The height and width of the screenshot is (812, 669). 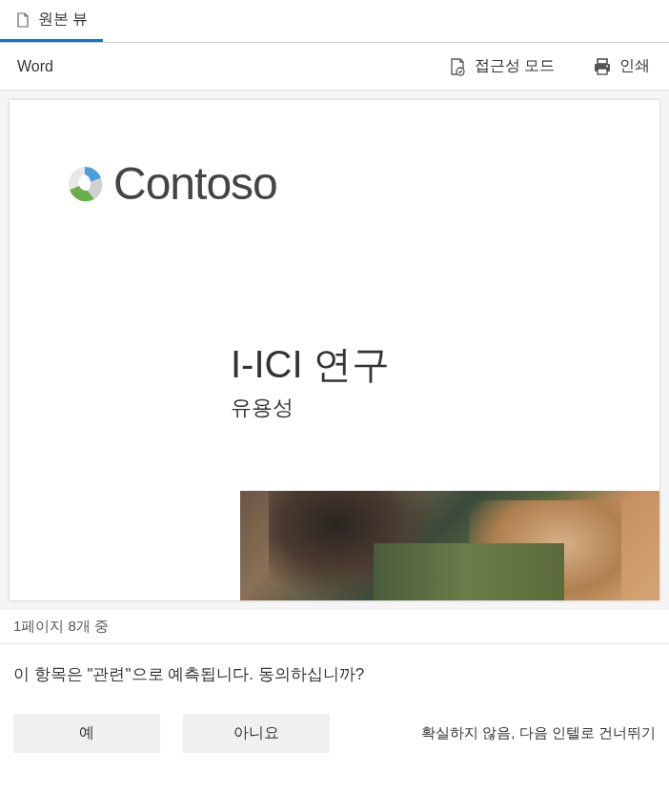 What do you see at coordinates (549, 67) in the screenshot?
I see `toolbar-actions: 접근성 모드 인쇄` at bounding box center [549, 67].